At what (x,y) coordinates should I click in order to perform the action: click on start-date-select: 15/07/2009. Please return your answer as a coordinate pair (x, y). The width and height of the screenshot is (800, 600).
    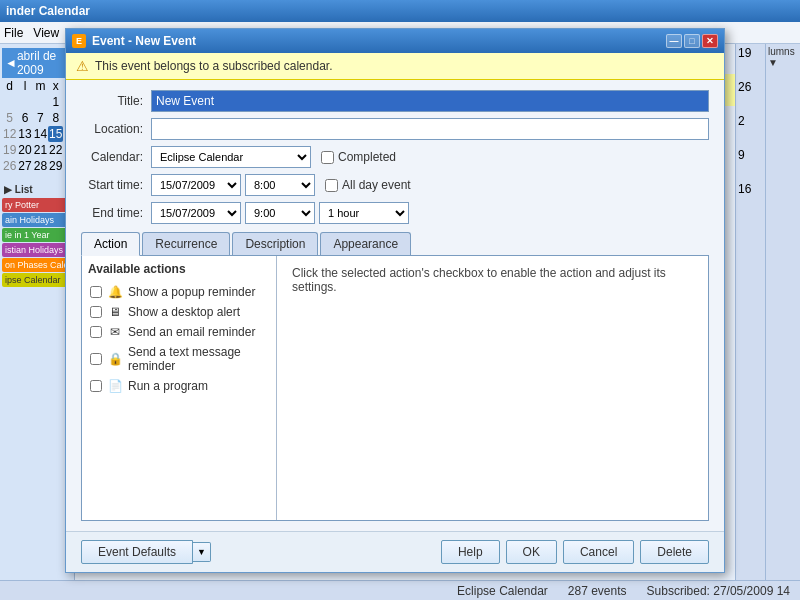
    Looking at the image, I should click on (196, 185).